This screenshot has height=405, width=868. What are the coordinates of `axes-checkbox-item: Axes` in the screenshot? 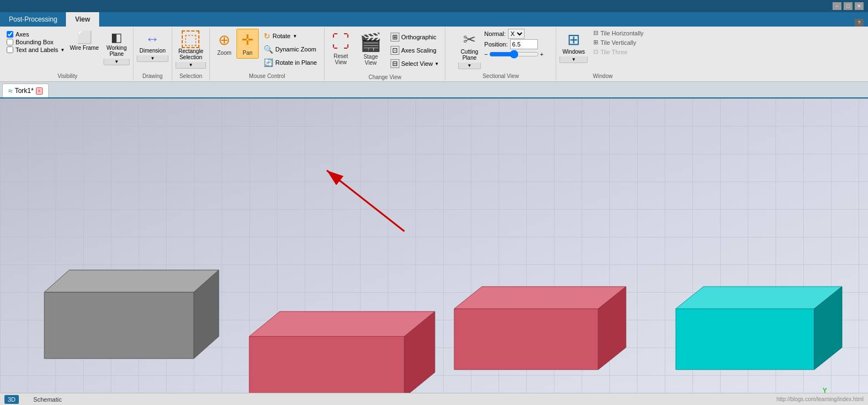 It's located at (35, 34).